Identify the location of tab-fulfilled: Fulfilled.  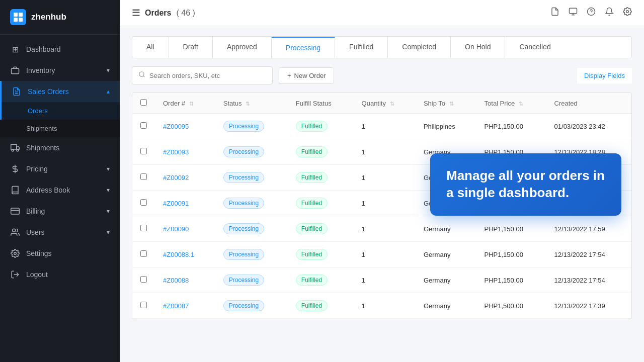
(361, 47).